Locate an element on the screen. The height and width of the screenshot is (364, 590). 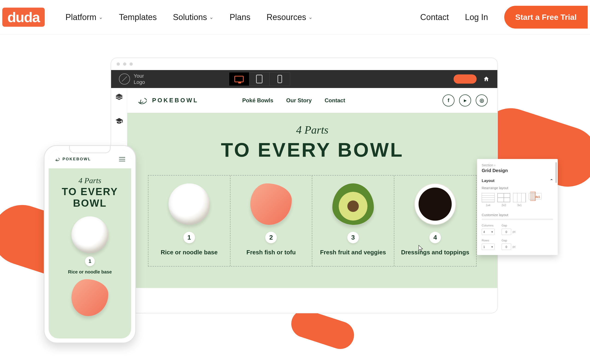
nav-label: Resources is located at coordinates (286, 17).